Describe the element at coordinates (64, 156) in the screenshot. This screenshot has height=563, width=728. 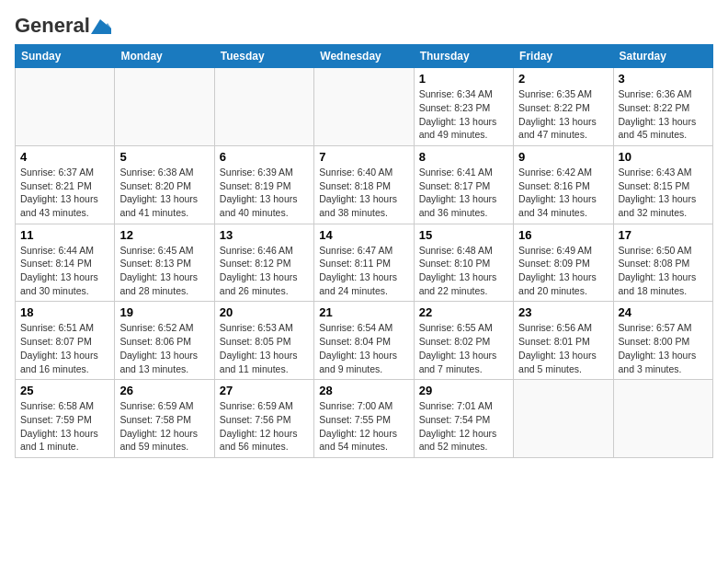
I see `day-number: 4` at that location.